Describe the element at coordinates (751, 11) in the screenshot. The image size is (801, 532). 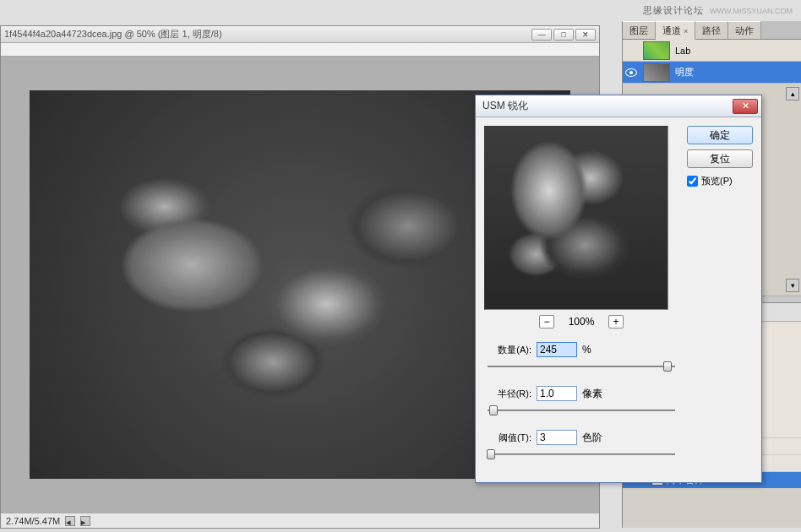
I see `watermark-en: WWW.MISSYUAN.COM` at that location.